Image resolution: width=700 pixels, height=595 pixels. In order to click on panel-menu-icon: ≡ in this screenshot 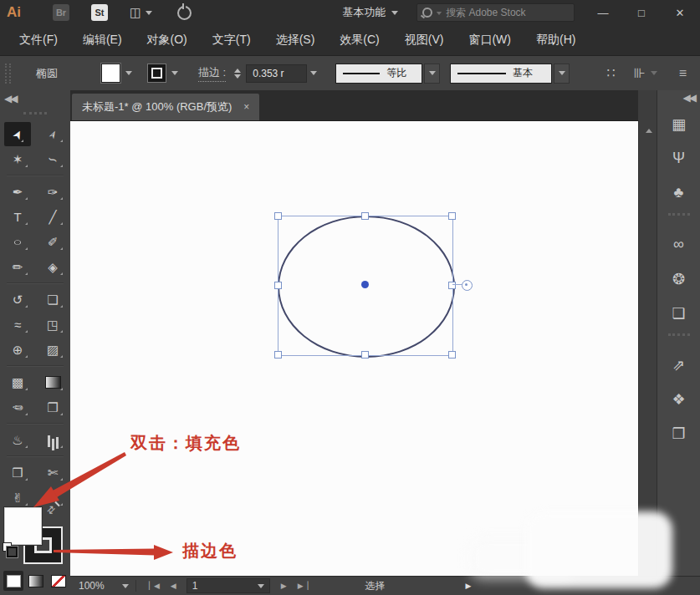, I will do `click(682, 74)`.